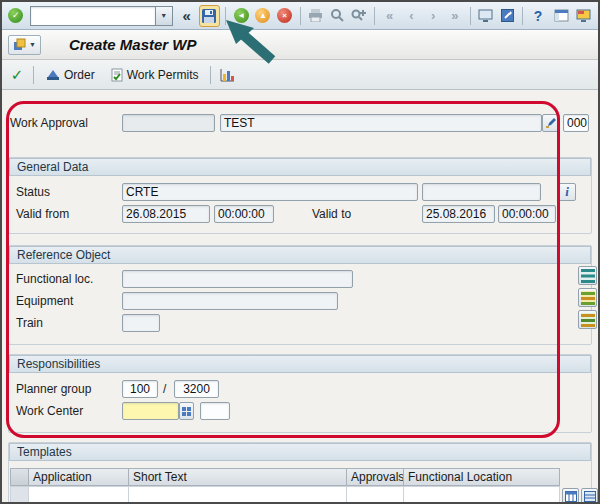  Describe the element at coordinates (285, 16) in the screenshot. I see `cancel-button: ×` at that location.